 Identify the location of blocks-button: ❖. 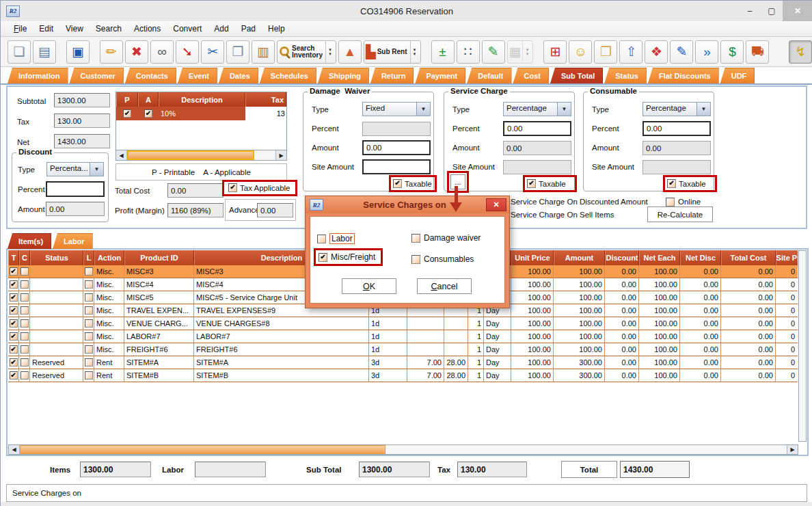
(656, 52).